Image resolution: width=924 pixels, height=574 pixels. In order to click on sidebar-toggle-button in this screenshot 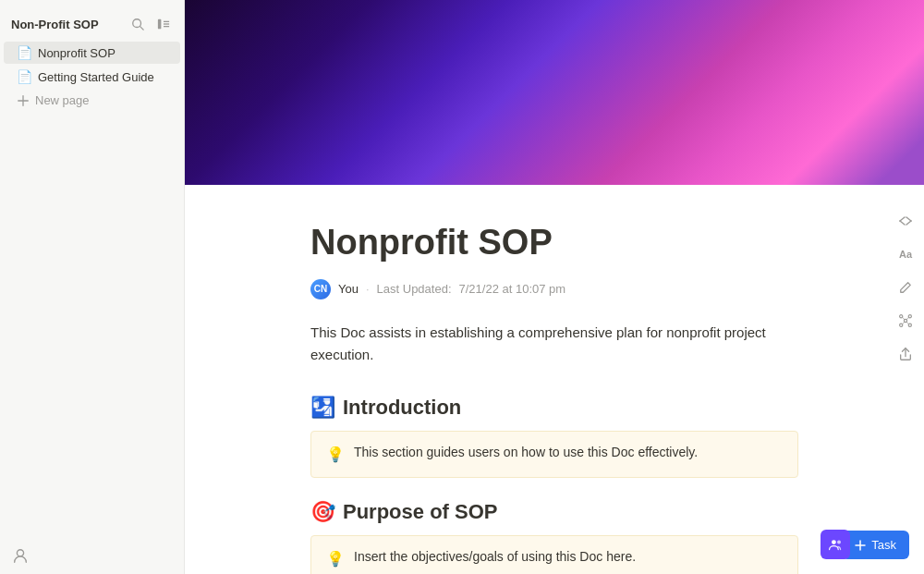, I will do `click(164, 24)`.